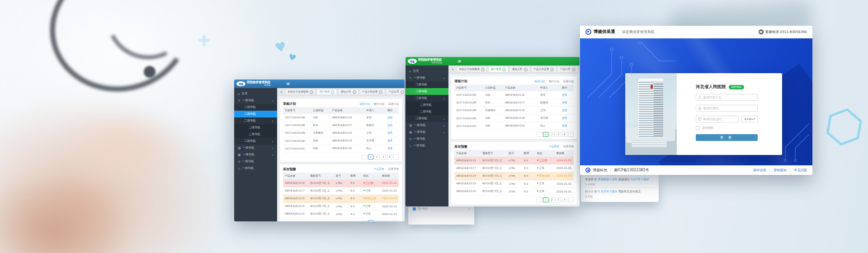  What do you see at coordinates (750, 119) in the screenshot?
I see `captcha-question: 6+8=?` at bounding box center [750, 119].